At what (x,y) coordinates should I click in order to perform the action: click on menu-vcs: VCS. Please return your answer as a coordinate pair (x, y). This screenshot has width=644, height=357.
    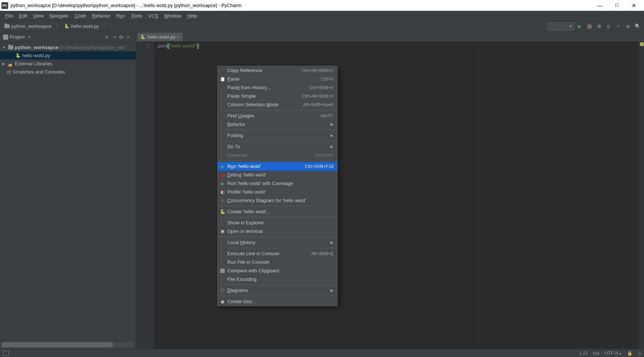
    Looking at the image, I should click on (153, 16).